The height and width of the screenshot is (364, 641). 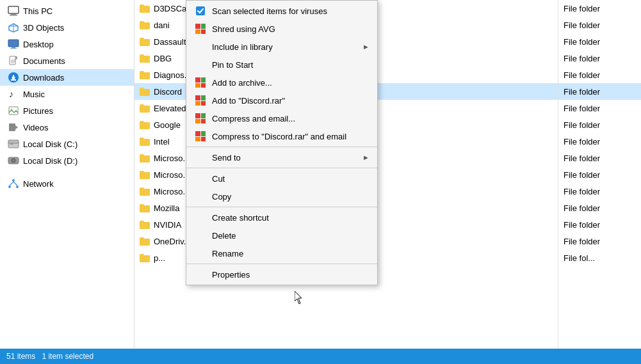 What do you see at coordinates (599, 258) in the screenshot?
I see `type-item: File fol...` at bounding box center [599, 258].